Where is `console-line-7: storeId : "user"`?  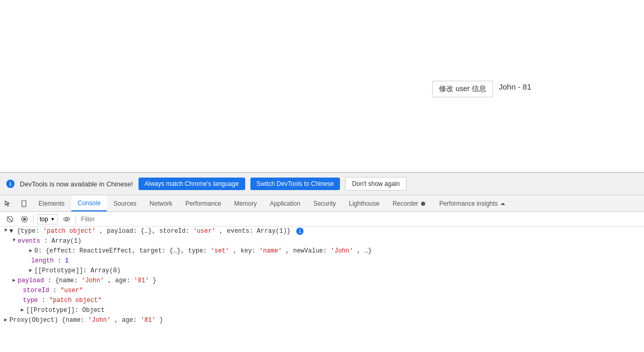 console-line-7: storeId : "user" is located at coordinates (322, 291).